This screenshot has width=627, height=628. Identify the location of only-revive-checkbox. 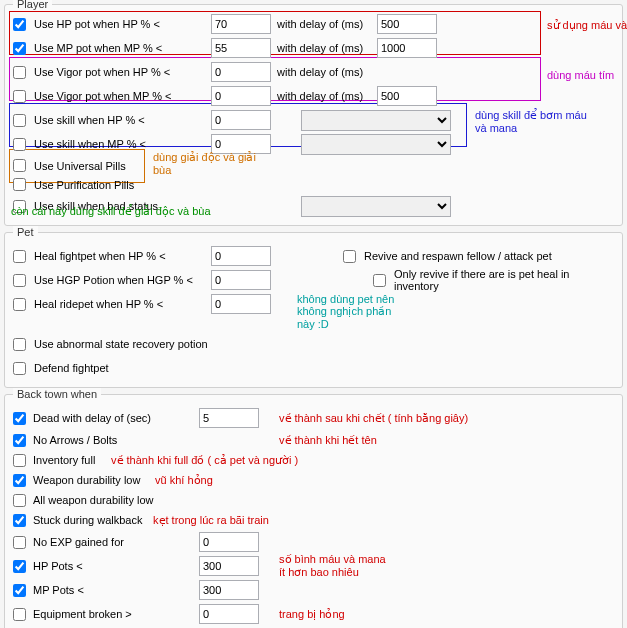
(380, 280).